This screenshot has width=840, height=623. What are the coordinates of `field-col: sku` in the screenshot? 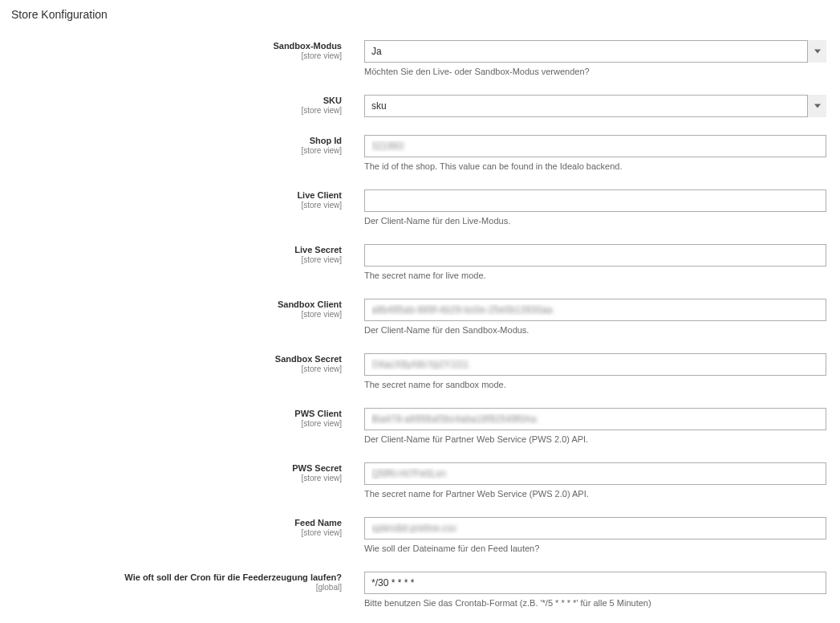 It's located at (595, 106).